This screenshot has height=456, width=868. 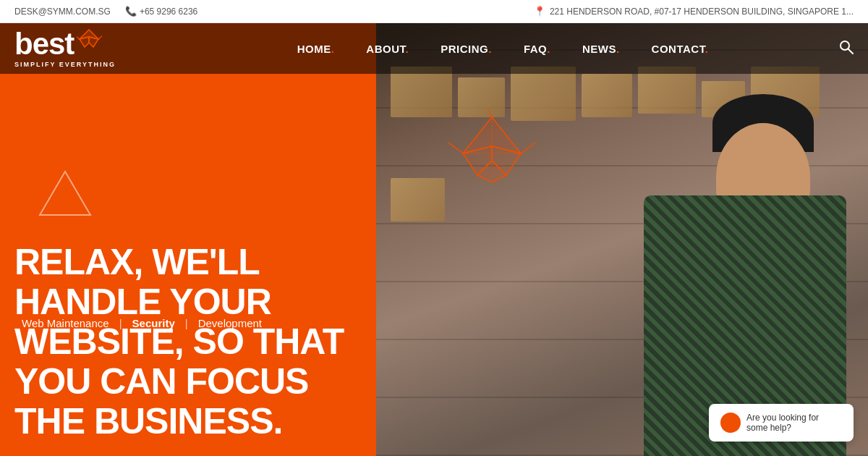 I want to click on top-bar: DESK@SYMM.COM.SG 📞 +65 9296 6236 📍 221 H…, so click(x=434, y=12).